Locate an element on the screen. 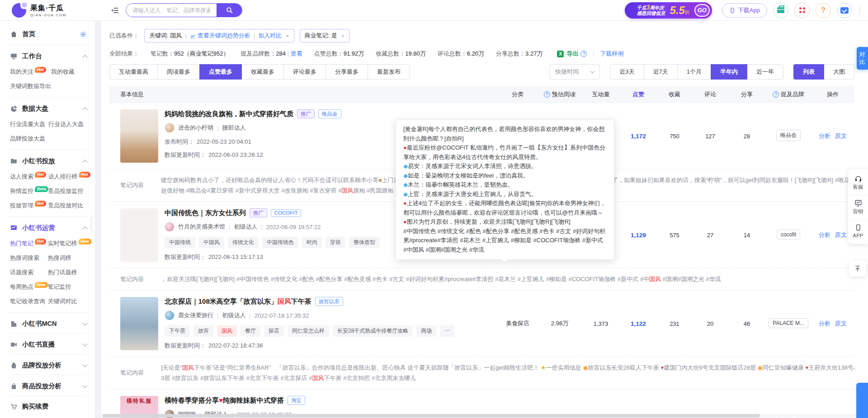 This screenshot has width=868, height=418. sidebar-item-0-1: 我的收藏 is located at coordinates (69, 72).